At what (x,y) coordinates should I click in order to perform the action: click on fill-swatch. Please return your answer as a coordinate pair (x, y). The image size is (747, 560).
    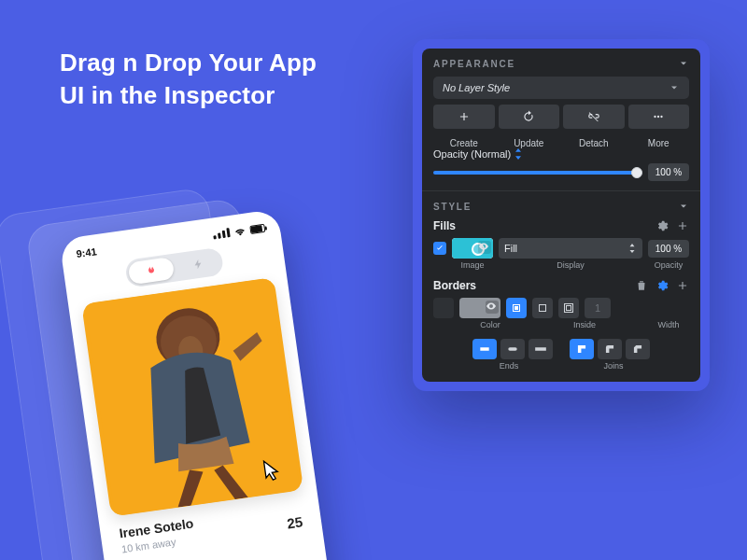
    Looking at the image, I should click on (472, 248).